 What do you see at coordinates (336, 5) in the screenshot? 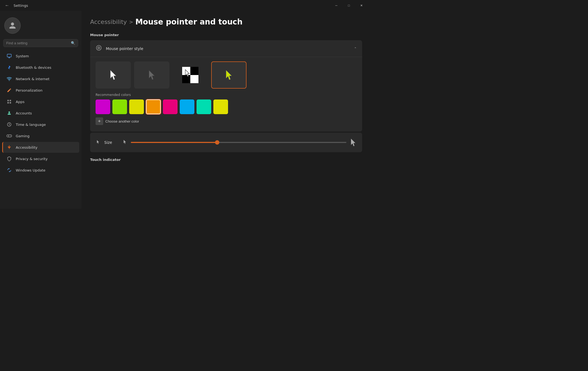
I see `minimize-button: ─` at bounding box center [336, 5].